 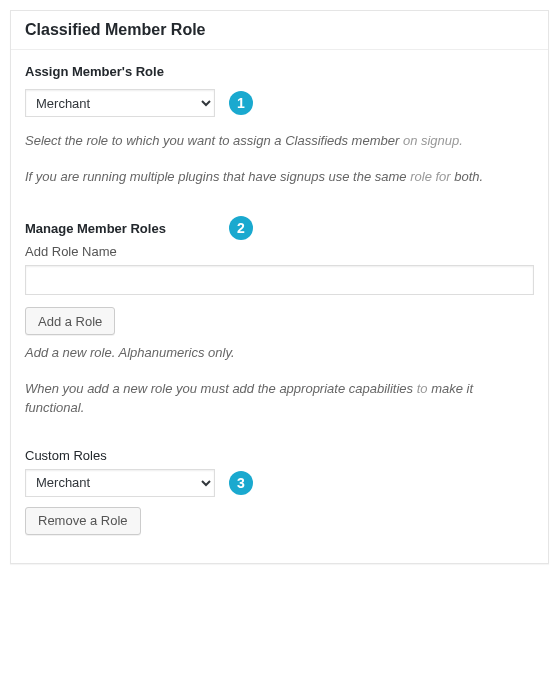 I want to click on step-badge-3: 3, so click(x=241, y=483).